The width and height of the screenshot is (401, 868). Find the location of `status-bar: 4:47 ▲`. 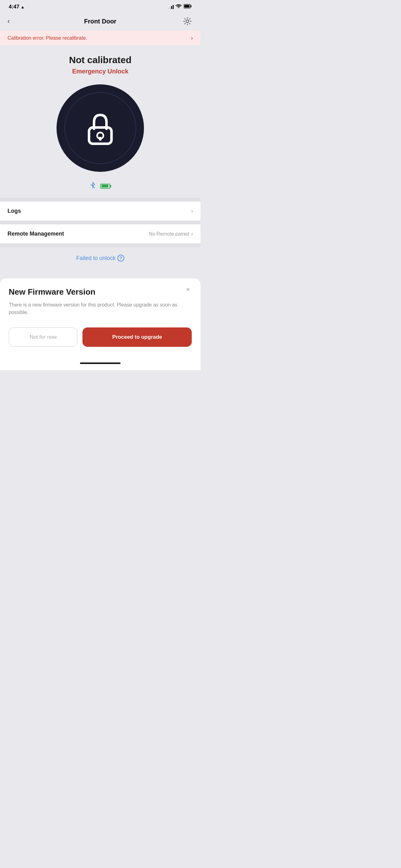

status-bar: 4:47 ▲ is located at coordinates (100, 6).